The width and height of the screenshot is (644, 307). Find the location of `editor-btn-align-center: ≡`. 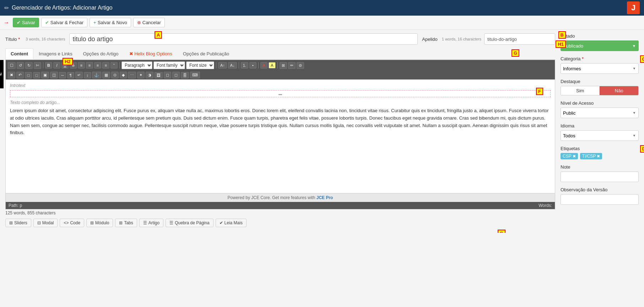

editor-btn-align-center: ≡ is located at coordinates (90, 65).